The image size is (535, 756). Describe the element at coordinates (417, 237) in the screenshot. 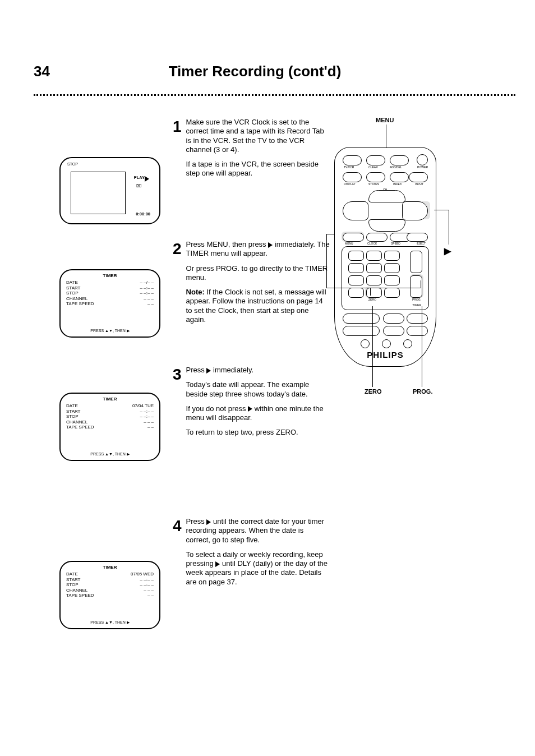

I see `remote-btn-eject` at that location.